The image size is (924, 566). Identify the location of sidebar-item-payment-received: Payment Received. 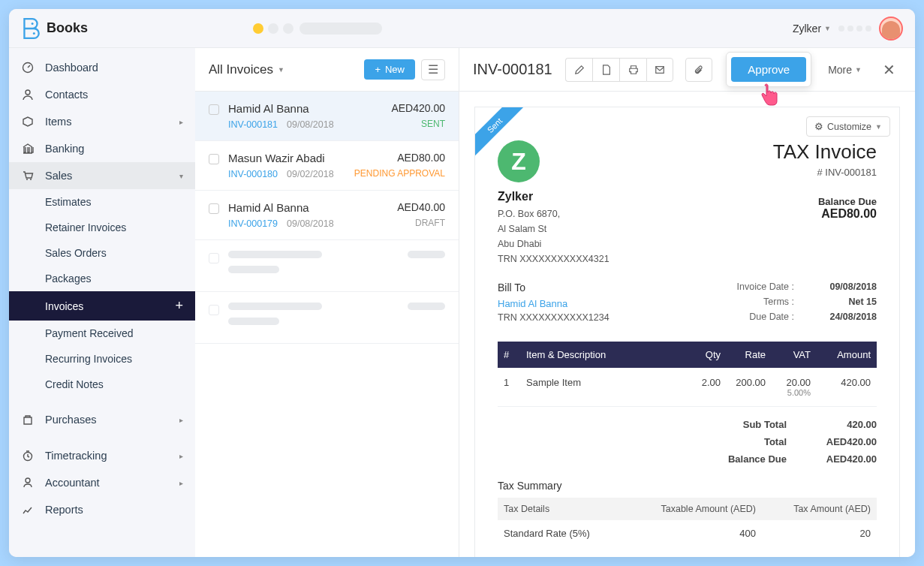
(102, 333).